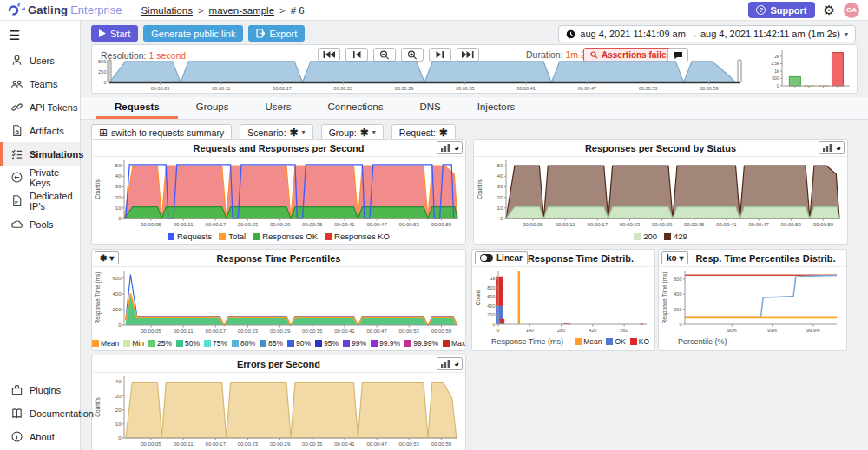  Describe the element at coordinates (95, 10) in the screenshot. I see `brand-suffix: Enterprise` at that location.